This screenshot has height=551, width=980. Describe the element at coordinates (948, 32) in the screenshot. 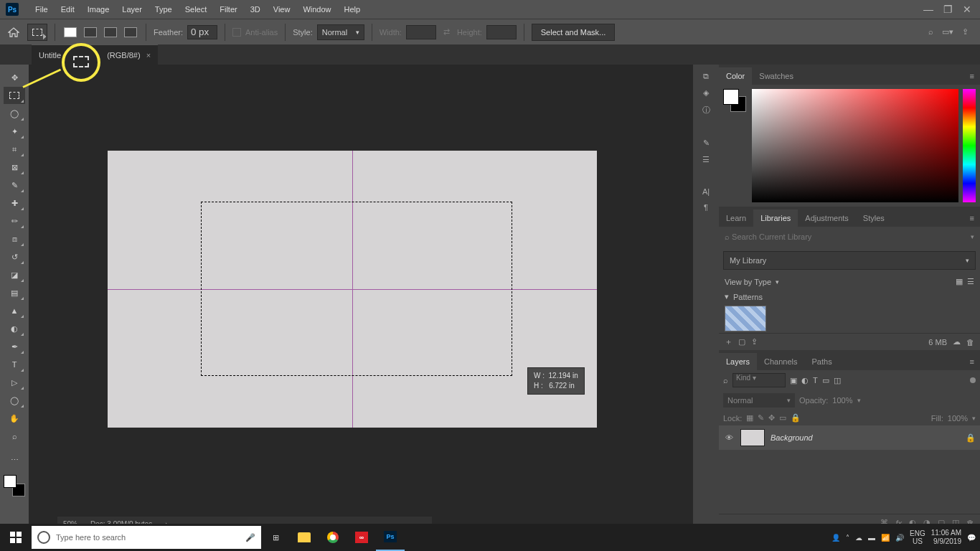

I see `workspace-icon: ▭▾` at that location.